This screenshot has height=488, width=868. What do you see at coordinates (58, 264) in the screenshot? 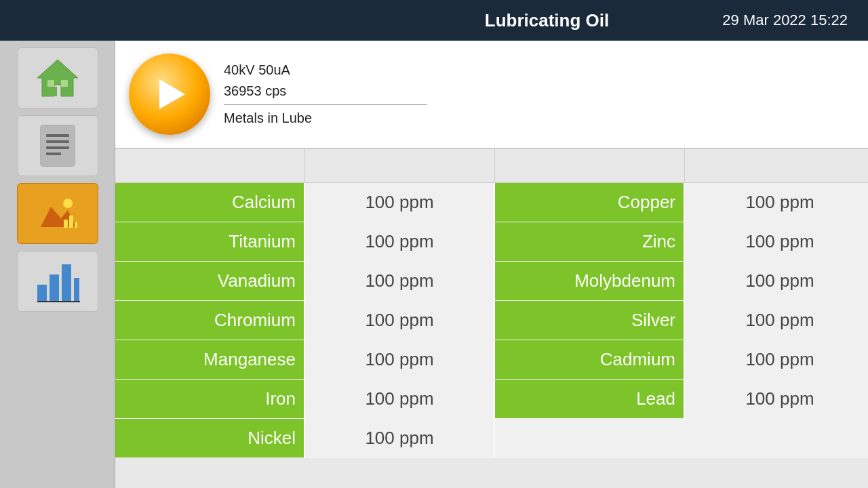
I see `sidebar` at bounding box center [58, 264].